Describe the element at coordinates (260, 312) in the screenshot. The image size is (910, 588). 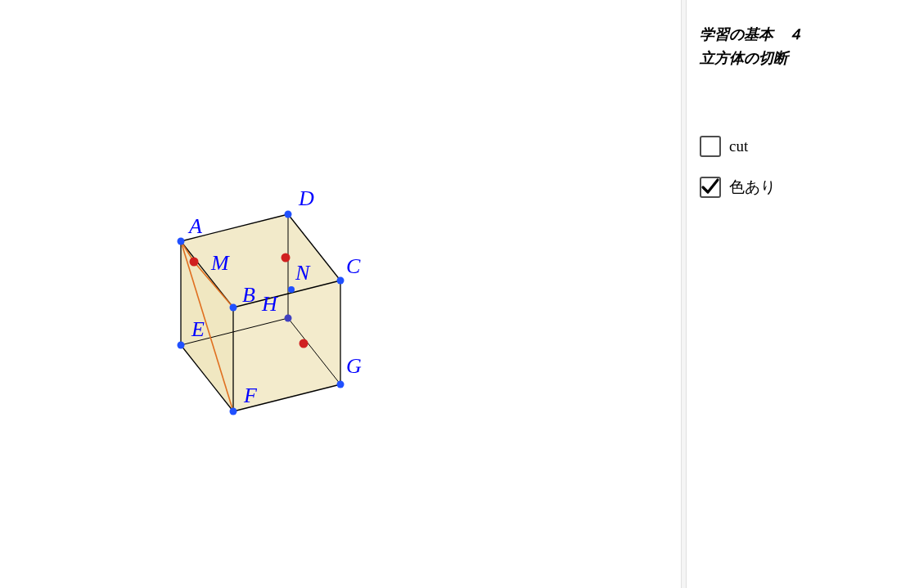
I see `cube-faces` at that location.